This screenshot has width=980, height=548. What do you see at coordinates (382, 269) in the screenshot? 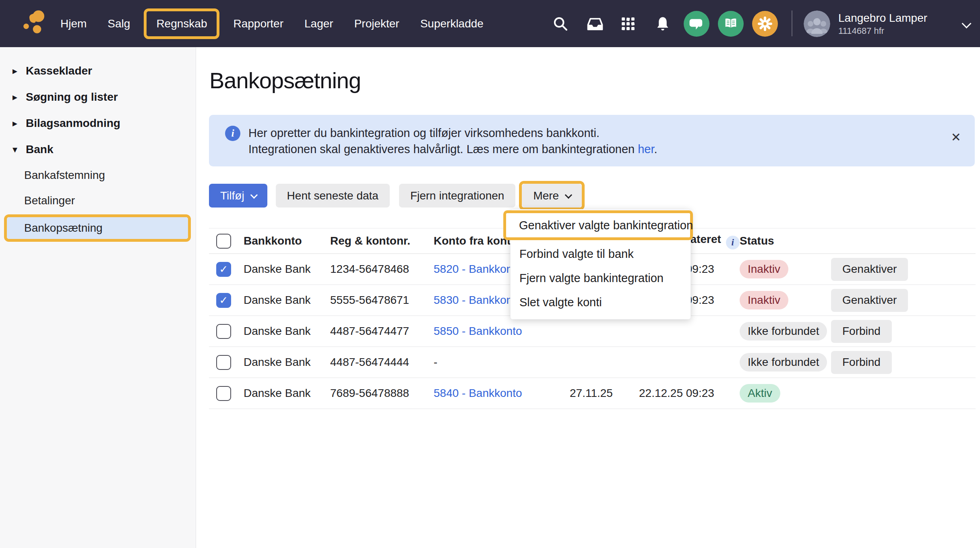
I see `reg-kontonr-cell: 1234-56478468` at bounding box center [382, 269].